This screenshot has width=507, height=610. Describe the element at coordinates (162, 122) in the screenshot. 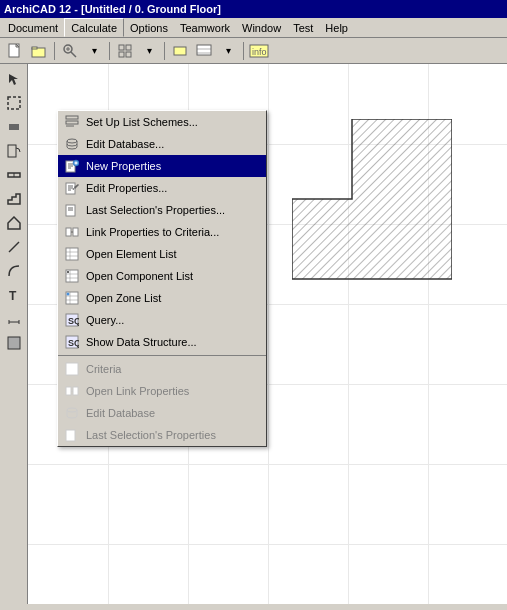

I see `menu-item-set-up-list: Set Up List Schemes...` at that location.